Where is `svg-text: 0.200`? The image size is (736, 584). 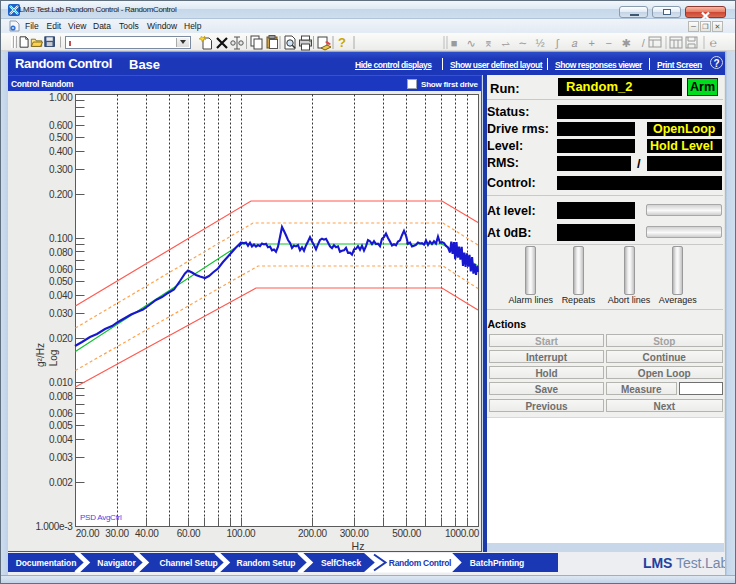
svg-text: 0.200 is located at coordinates (61, 194).